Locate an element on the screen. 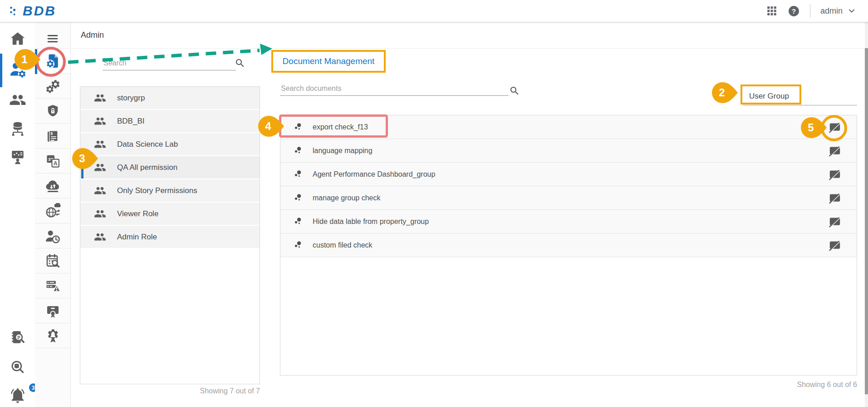  sidebar-item-language-mapping is located at coordinates (53, 161).